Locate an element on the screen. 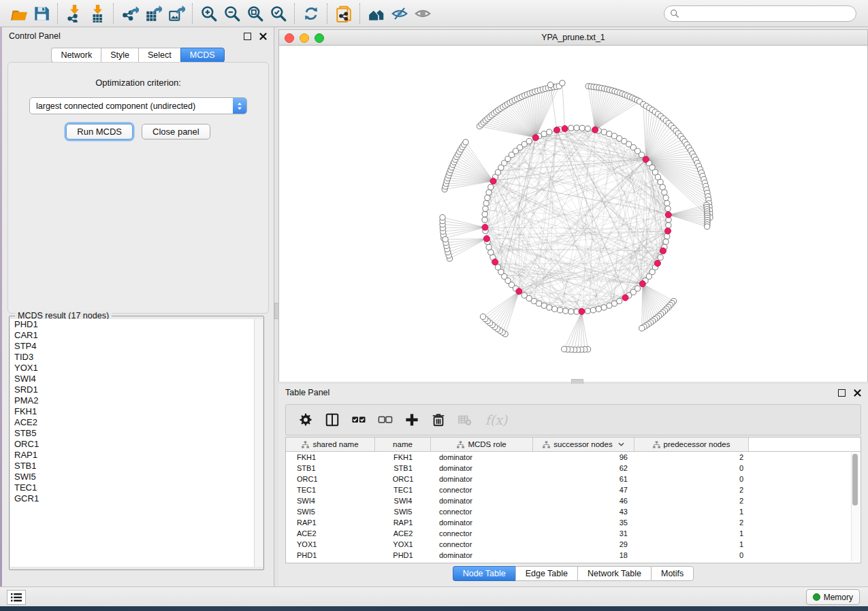 The width and height of the screenshot is (868, 611). deselect-all-icon is located at coordinates (385, 420).